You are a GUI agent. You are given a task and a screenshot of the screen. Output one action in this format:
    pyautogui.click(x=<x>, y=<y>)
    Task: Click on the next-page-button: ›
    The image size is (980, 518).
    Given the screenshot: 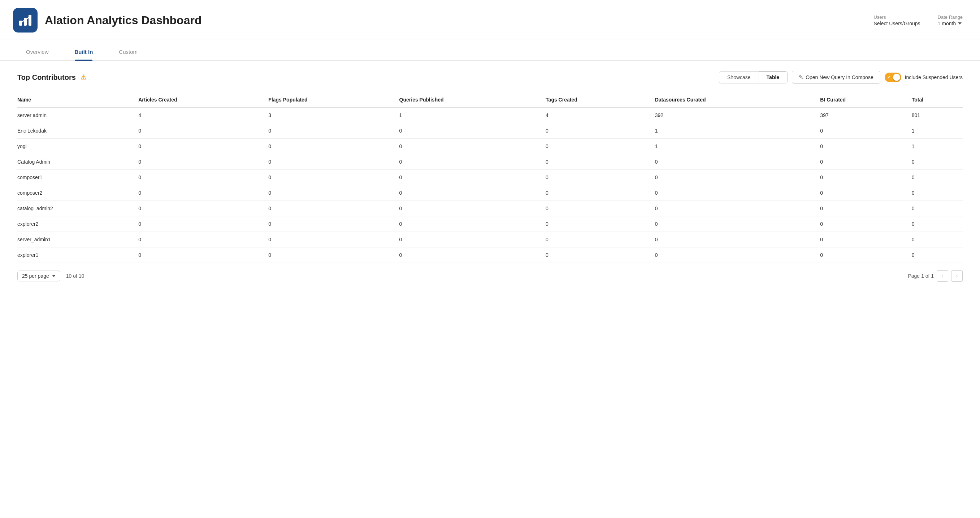 What is the action you would take?
    pyautogui.click(x=957, y=276)
    